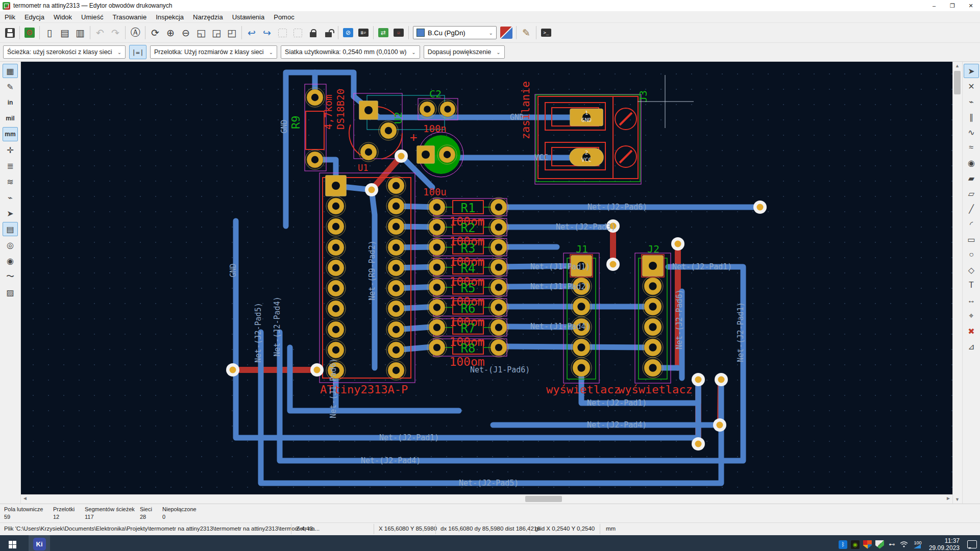  What do you see at coordinates (39, 543) in the screenshot?
I see `taskbar-kicad-app: Ki` at bounding box center [39, 543].